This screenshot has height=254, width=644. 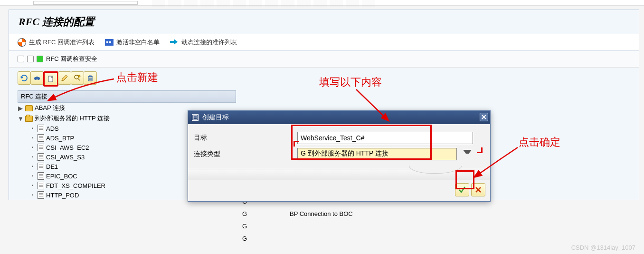 What do you see at coordinates (65, 78) in the screenshot?
I see `pencil-icon` at bounding box center [65, 78].